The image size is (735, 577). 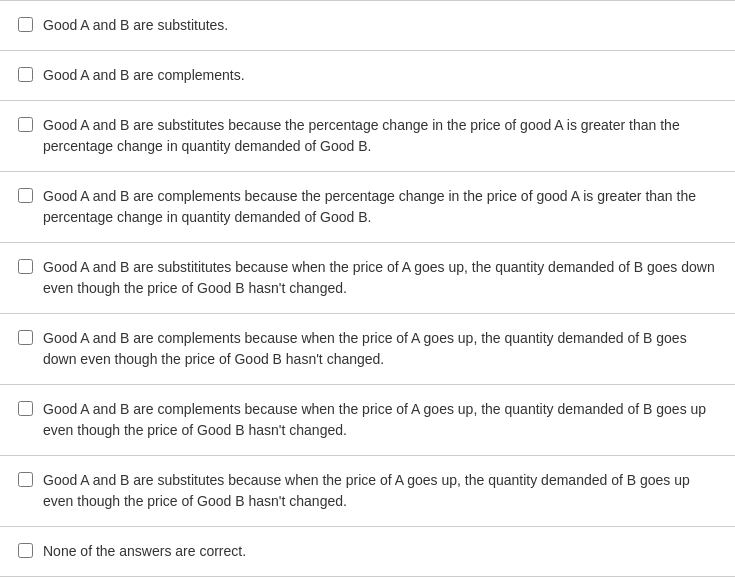 What do you see at coordinates (136, 26) in the screenshot?
I see `option-label-1: Good A and B are substitutes.` at bounding box center [136, 26].